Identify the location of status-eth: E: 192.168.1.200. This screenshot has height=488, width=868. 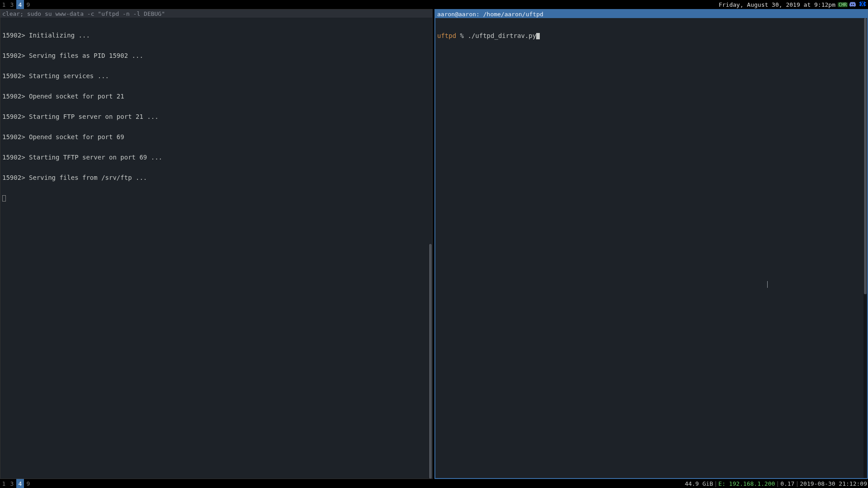
(747, 483).